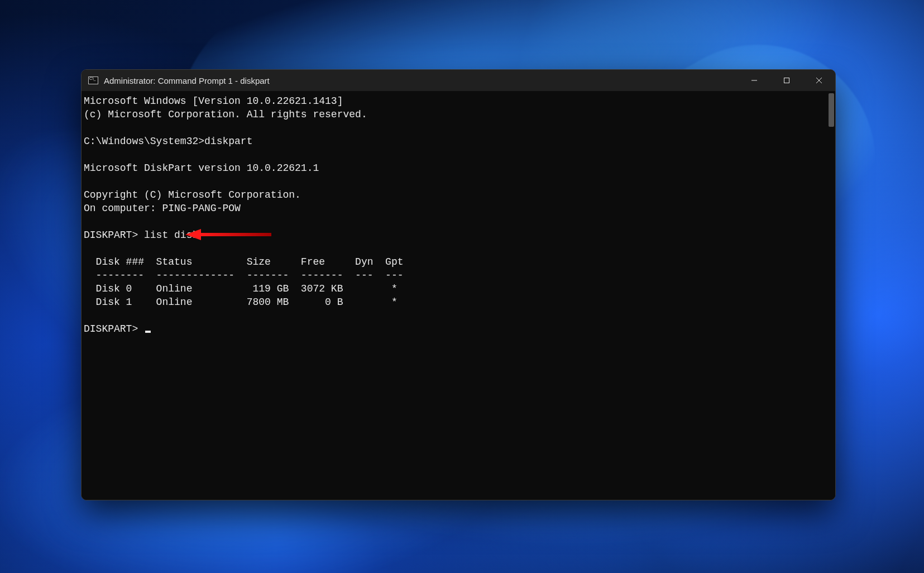  I want to click on diskpart-prompt: DISKPART>, so click(114, 329).